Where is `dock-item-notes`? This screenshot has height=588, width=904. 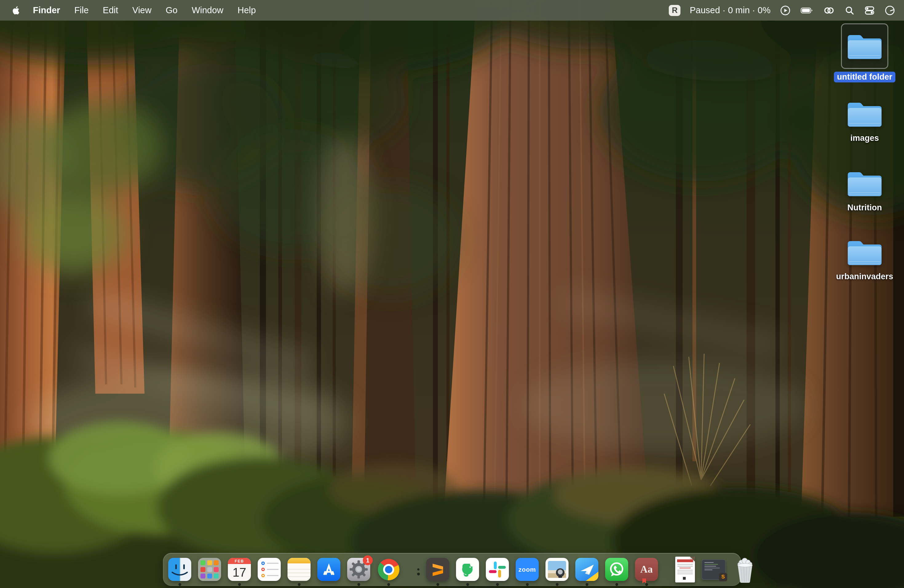
dock-item-notes is located at coordinates (299, 569).